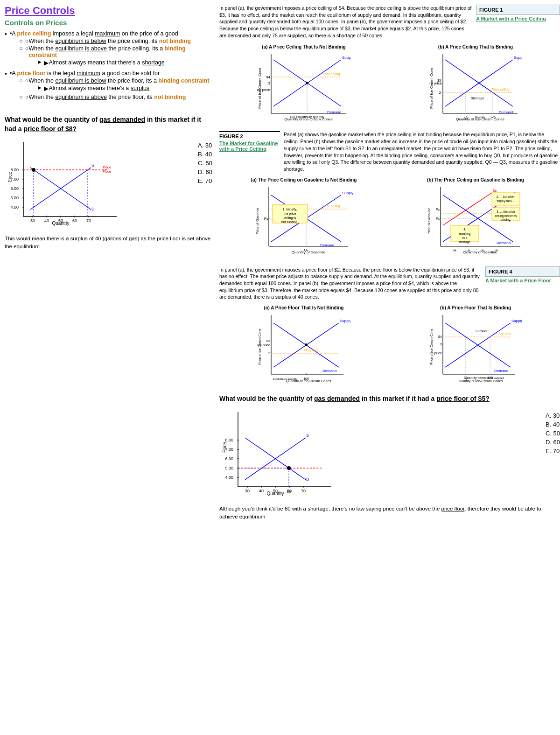 Image resolution: width=560 pixels, height=735 pixels. Describe the element at coordinates (307, 117) in the screenshot. I see `svg-text: 100 Equilibrium quantity` at that location.